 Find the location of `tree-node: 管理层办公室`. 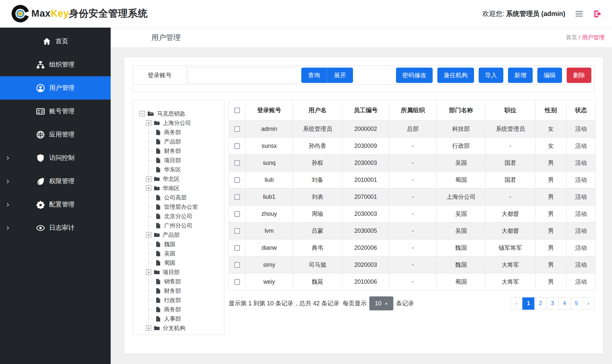

tree-node: 管理层办公室 is located at coordinates (185, 207).